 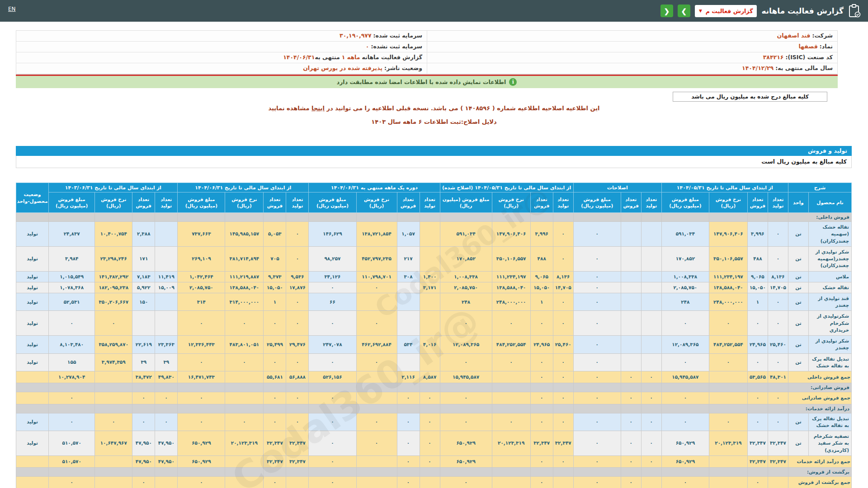 What do you see at coordinates (685, 444) in the screenshot?
I see `cell: ۶۵۰,۹۲۹` at bounding box center [685, 444].